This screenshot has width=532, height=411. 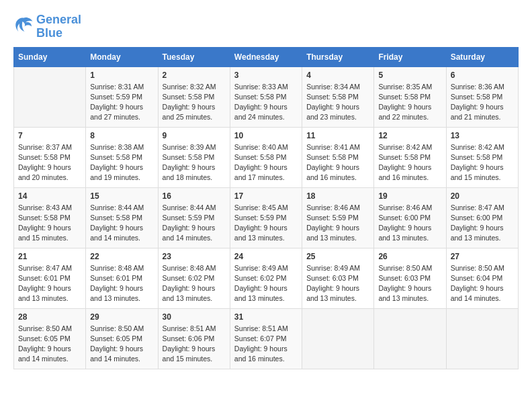 What do you see at coordinates (122, 136) in the screenshot?
I see `day-number: 8` at bounding box center [122, 136].